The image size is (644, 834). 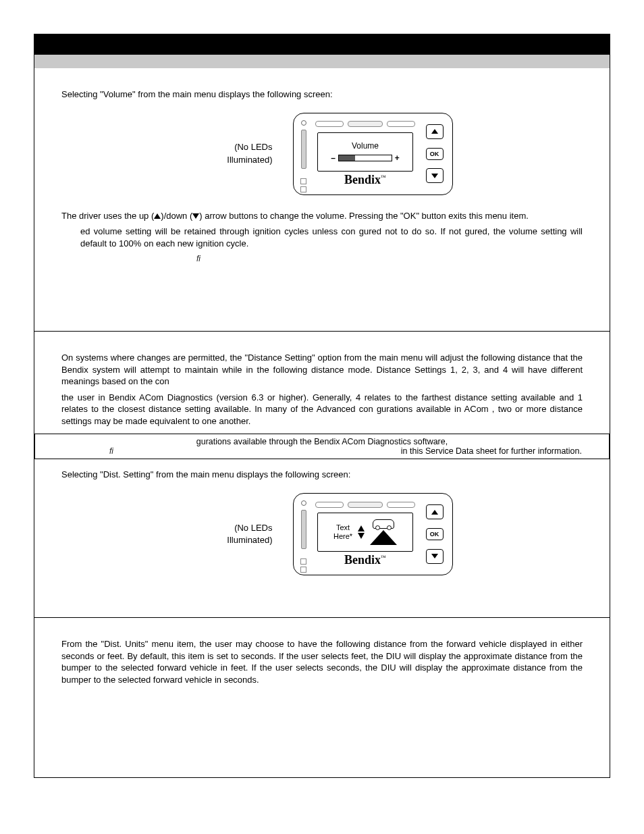 What do you see at coordinates (383, 532) in the screenshot?
I see `car-road-graphic` at bounding box center [383, 532].